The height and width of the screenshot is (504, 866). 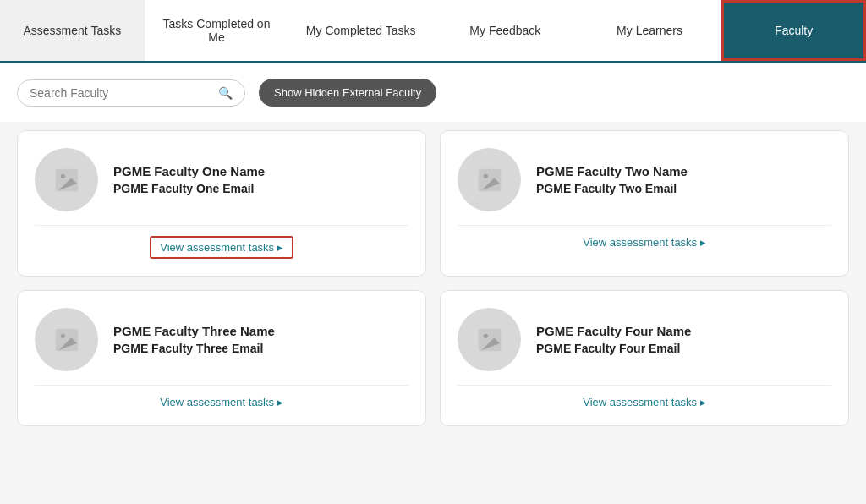 What do you see at coordinates (225, 93) in the screenshot?
I see `search-icon: 🔍` at bounding box center [225, 93].